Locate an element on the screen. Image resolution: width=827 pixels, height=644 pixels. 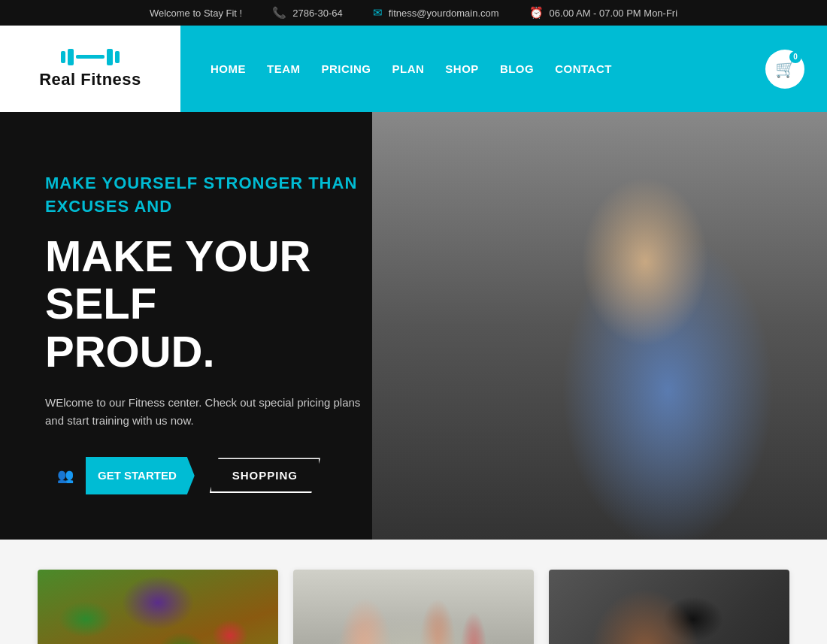
phone-number: 2786-30-64 is located at coordinates (317, 14).